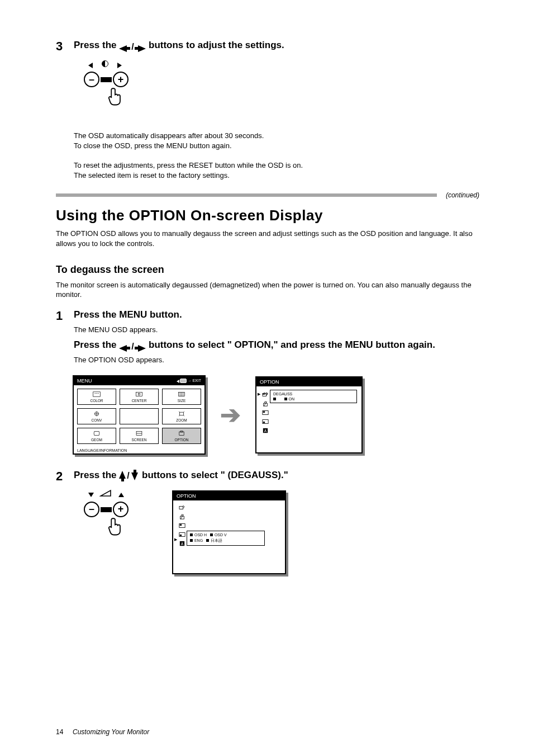 The width and height of the screenshot is (533, 756). What do you see at coordinates (111, 732) in the screenshot?
I see `footer-text: Customizing Your Monitor` at bounding box center [111, 732].